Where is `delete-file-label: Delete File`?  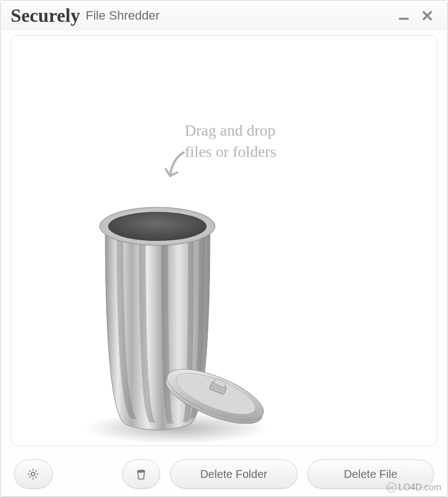
delete-file-label: Delete File is located at coordinates (371, 474).